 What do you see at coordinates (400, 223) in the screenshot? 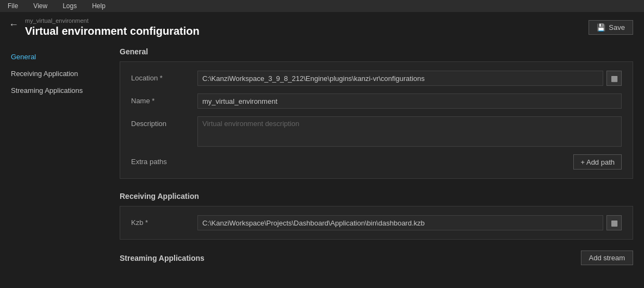
I see `kzb-input` at bounding box center [400, 223].